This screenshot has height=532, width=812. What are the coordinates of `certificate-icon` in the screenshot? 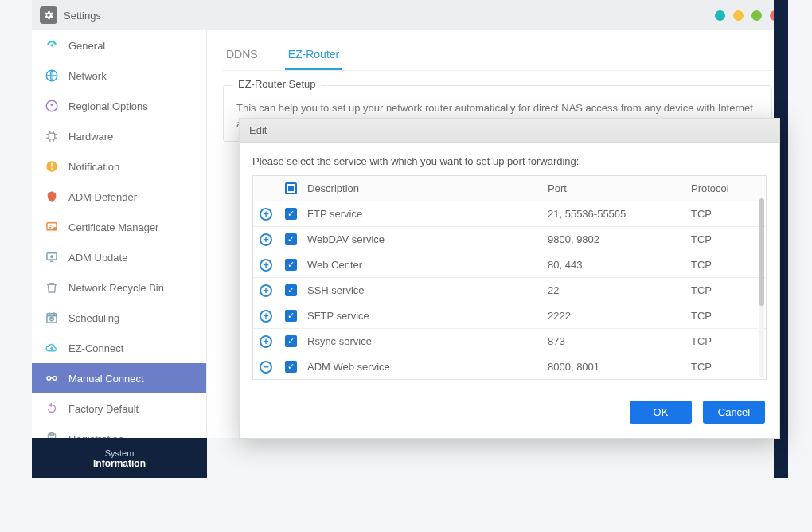 It's located at (52, 227).